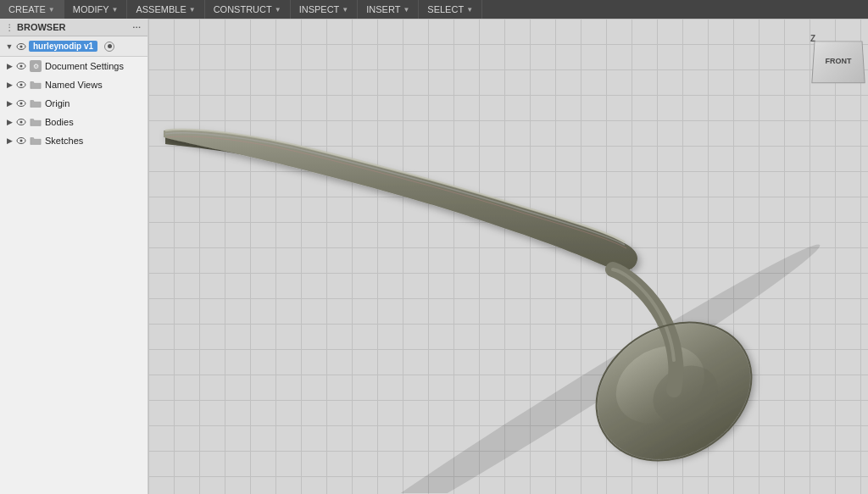  Describe the element at coordinates (451, 9) in the screenshot. I see `select-menu: SELECT ▼` at that location.